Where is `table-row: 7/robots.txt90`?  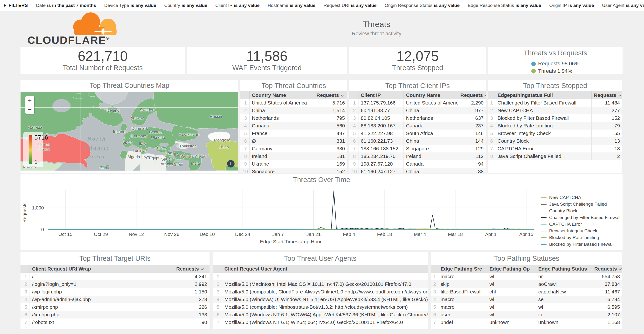 table-row: 7/robots.txt90 is located at coordinates (115, 322).